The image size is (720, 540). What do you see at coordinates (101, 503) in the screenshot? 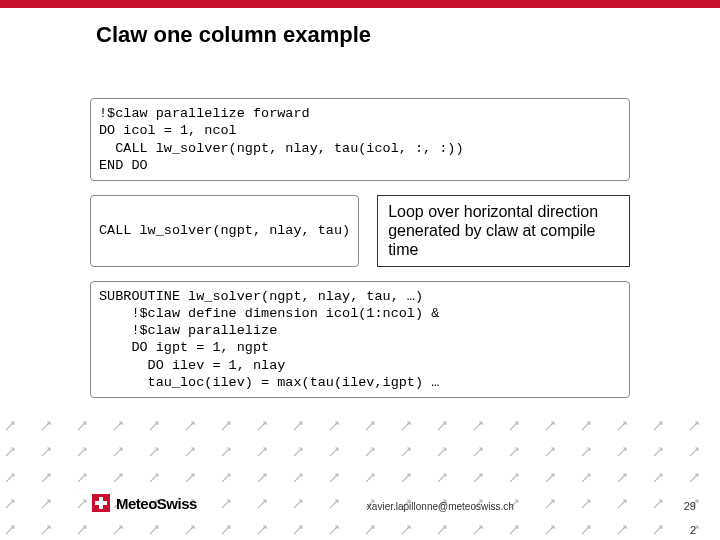
I see `swiss-flag-icon` at bounding box center [101, 503].